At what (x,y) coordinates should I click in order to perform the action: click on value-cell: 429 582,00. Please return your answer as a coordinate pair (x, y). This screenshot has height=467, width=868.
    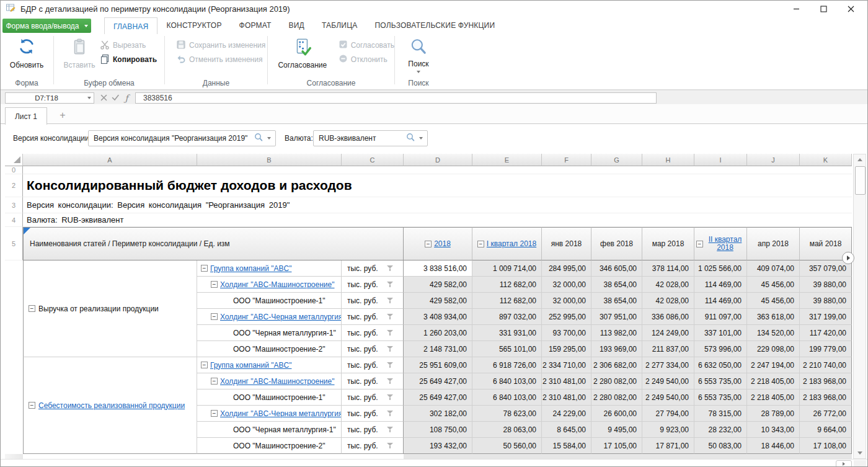
    Looking at the image, I should click on (438, 285).